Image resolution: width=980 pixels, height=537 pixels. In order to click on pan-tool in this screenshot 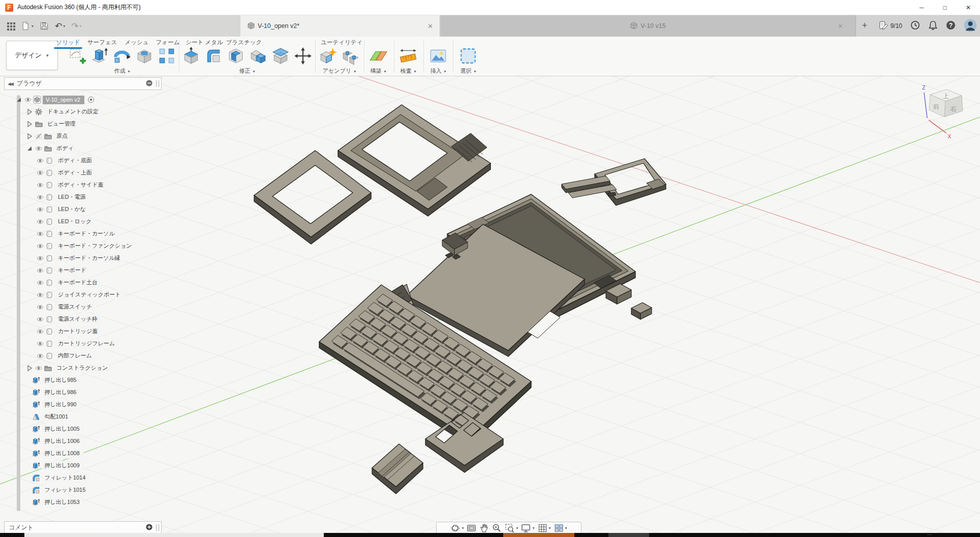, I will do `click(484, 528)`.